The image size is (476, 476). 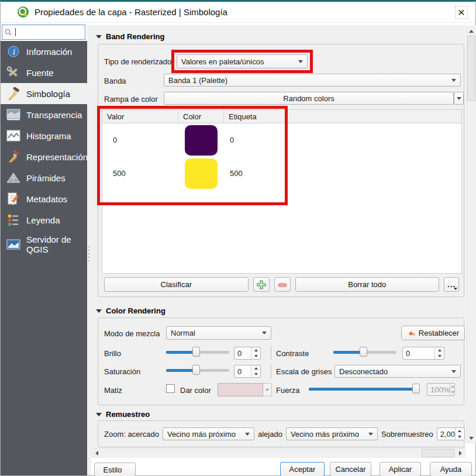 I want to click on style-button: Estilo, so click(x=115, y=469).